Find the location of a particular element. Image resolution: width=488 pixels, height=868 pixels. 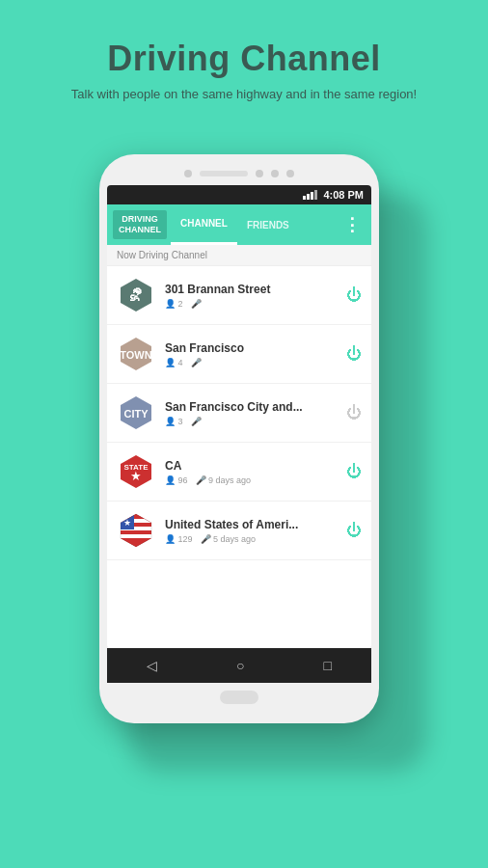

channel-info-state: CA 👤 96 🎤 9 days ago is located at coordinates (251, 473).